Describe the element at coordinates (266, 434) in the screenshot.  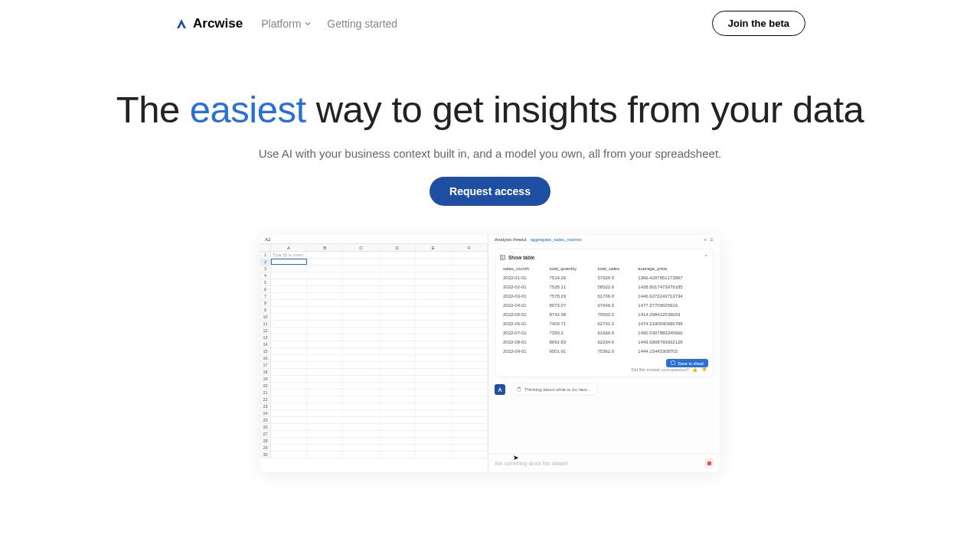
I see `row-number: 27` at that location.